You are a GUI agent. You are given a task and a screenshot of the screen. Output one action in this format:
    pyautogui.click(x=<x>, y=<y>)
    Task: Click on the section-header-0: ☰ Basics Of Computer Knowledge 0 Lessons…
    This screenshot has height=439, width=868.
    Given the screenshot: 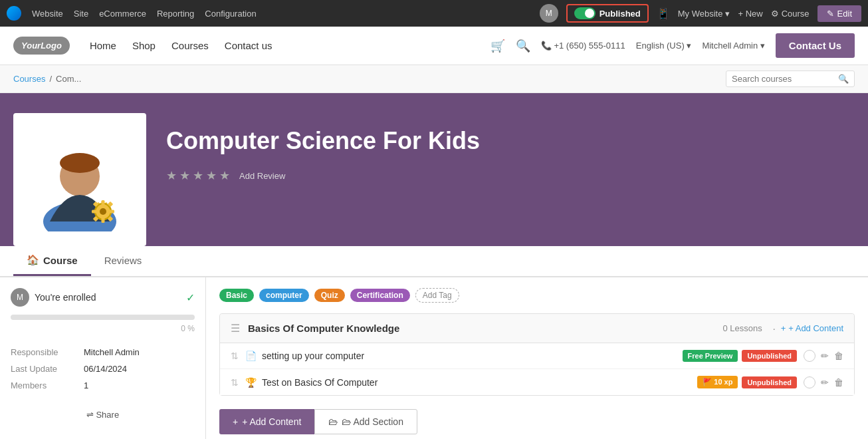 What is the action you would take?
    pyautogui.click(x=537, y=329)
    